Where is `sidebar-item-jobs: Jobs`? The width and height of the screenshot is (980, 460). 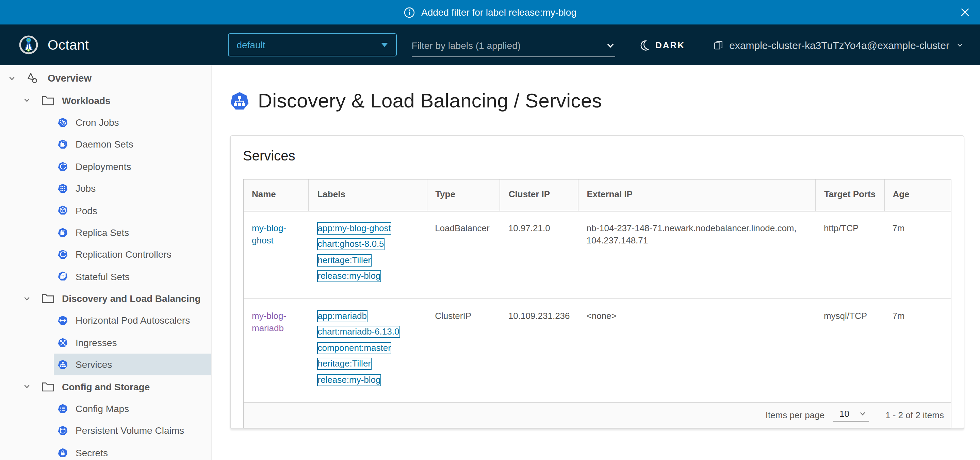 sidebar-item-jobs: Jobs is located at coordinates (106, 189).